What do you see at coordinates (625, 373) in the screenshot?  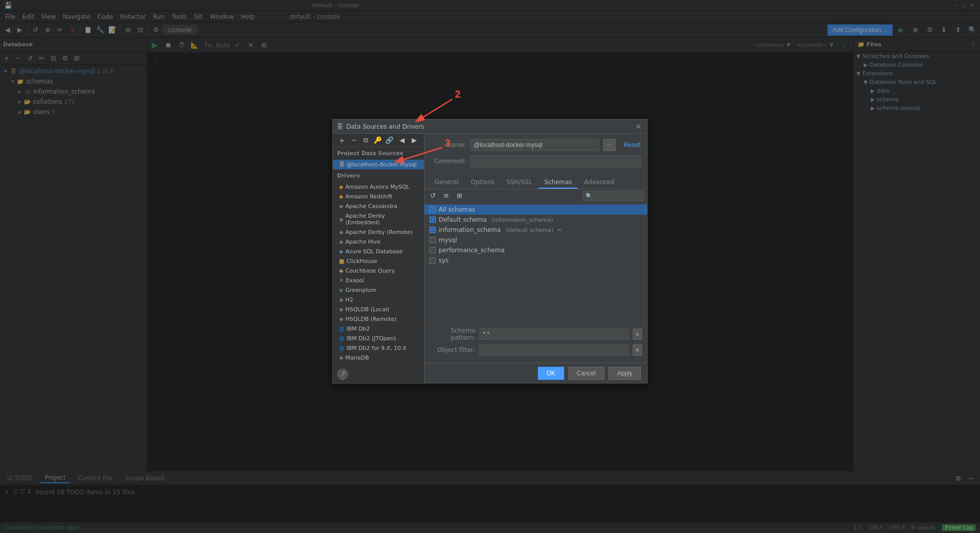 I see `apply-button: Apply` at bounding box center [625, 373].